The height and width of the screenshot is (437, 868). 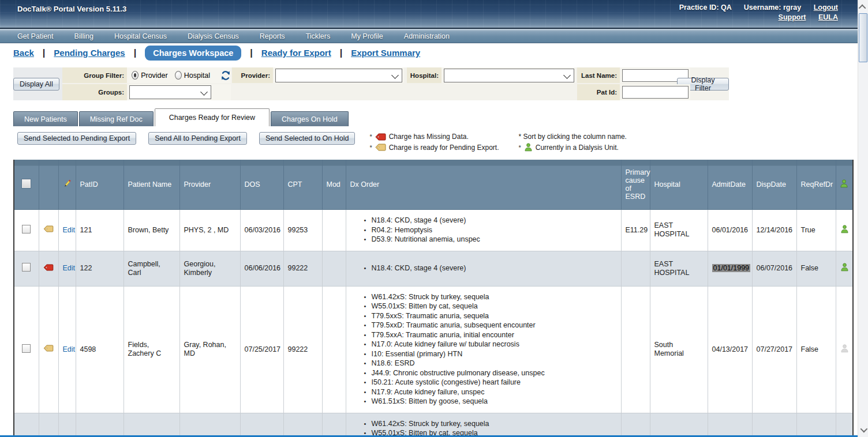 What do you see at coordinates (497, 142) in the screenshot?
I see `legend: * Charge has Missing Data. * Sort by cli…` at bounding box center [497, 142].